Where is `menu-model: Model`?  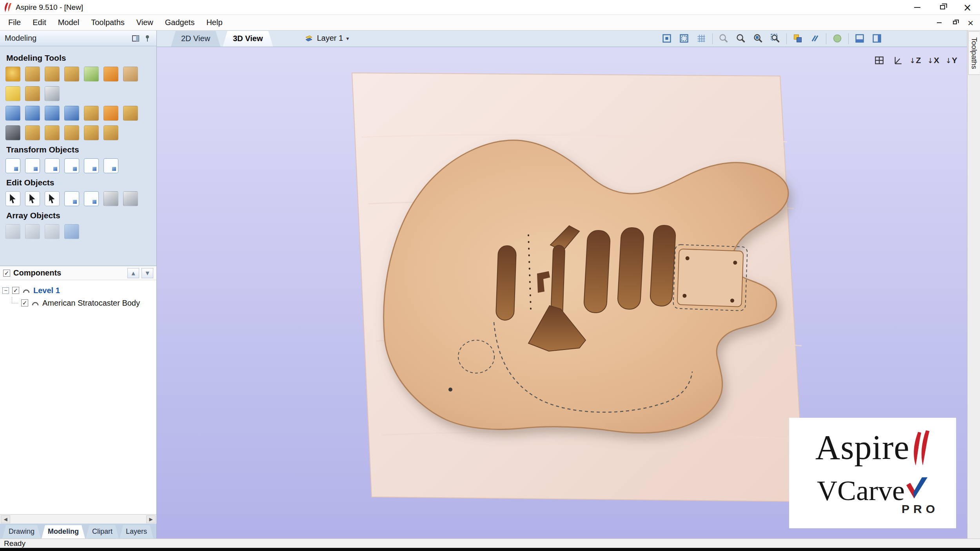
menu-model: Model is located at coordinates (69, 23).